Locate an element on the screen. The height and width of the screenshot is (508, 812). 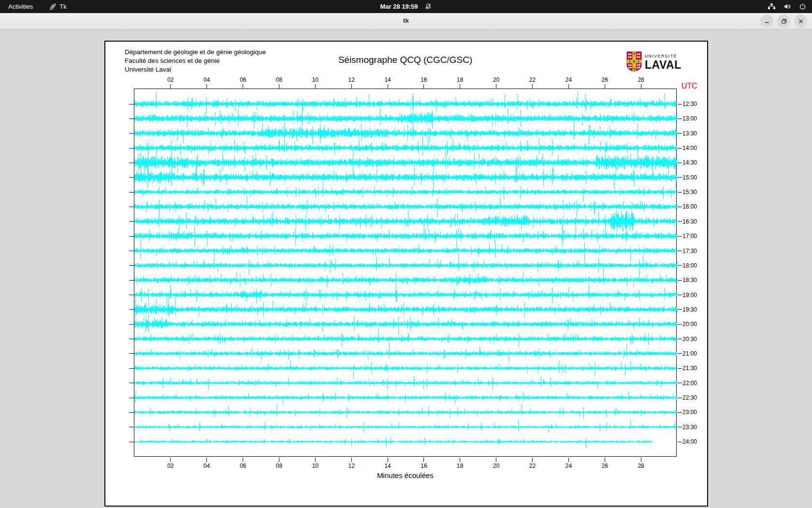
utc-time-label: 19:00 is located at coordinates (690, 295).